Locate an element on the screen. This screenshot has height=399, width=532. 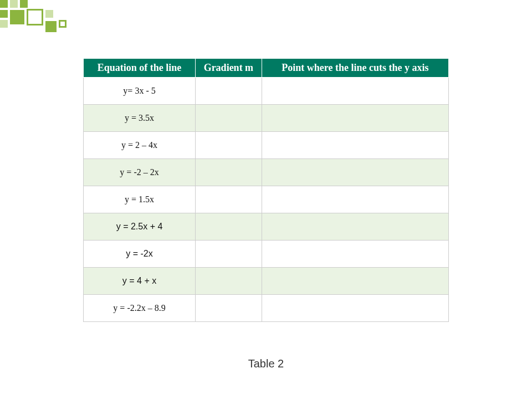
table-row: y = 2.5x + 4 is located at coordinates (266, 227).